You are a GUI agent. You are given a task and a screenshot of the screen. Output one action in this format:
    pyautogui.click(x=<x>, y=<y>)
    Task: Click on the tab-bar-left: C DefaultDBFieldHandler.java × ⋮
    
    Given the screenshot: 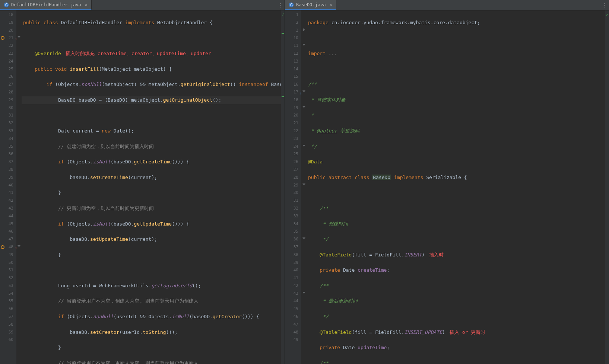 What is the action you would take?
    pyautogui.click(x=142, y=5)
    